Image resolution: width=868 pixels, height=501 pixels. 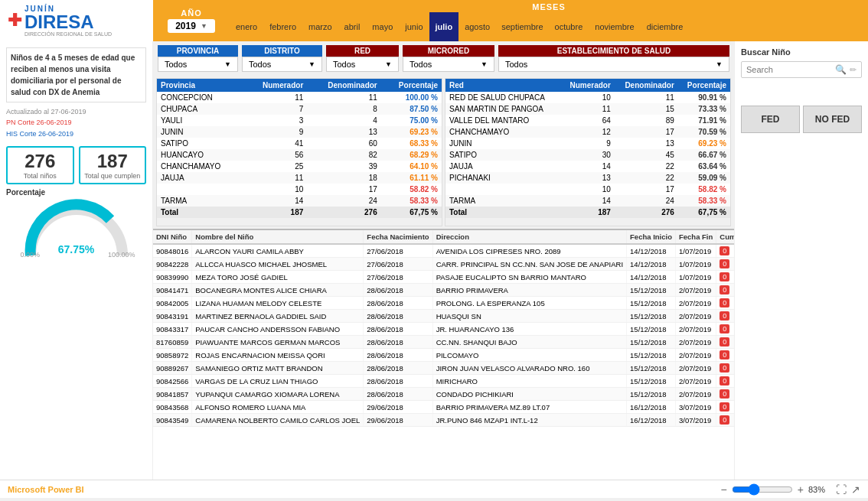 I want to click on table-cell: SAMANIEGO ORTIZ MATT BRANDON, so click(x=278, y=369).